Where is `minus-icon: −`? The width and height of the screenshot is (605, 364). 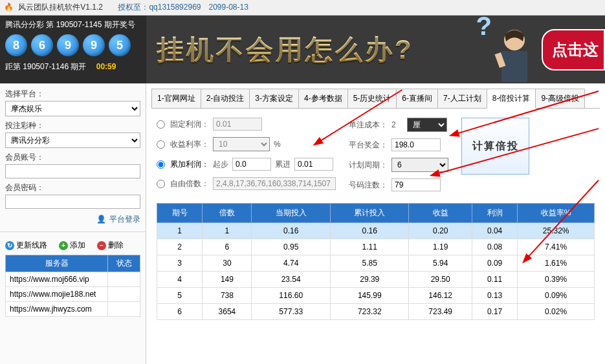 minus-icon: − is located at coordinates (102, 246).